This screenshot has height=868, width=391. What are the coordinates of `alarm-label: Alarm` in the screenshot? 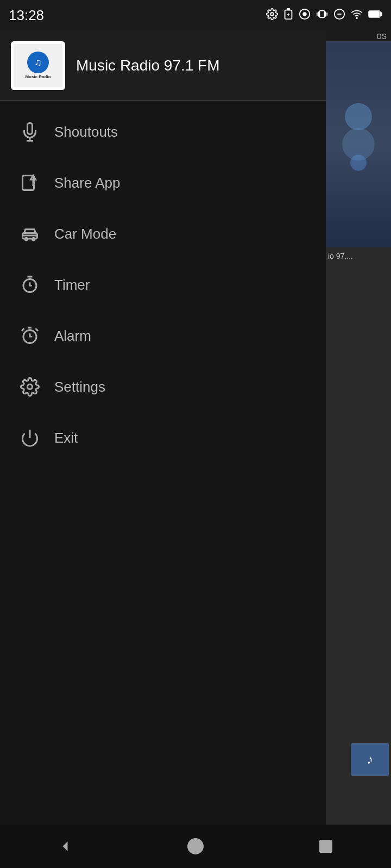 It's located at (73, 336).